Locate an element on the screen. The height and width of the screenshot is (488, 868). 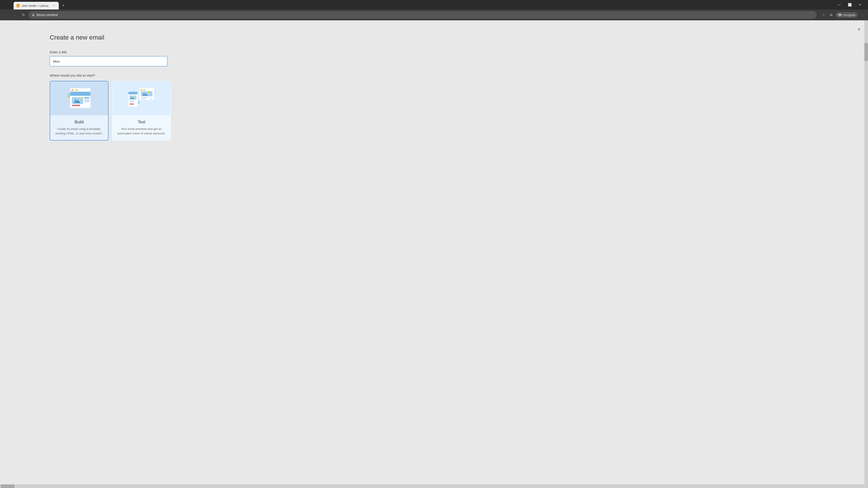
build-card-description: Create an email using a template, existi… is located at coordinates (79, 131).